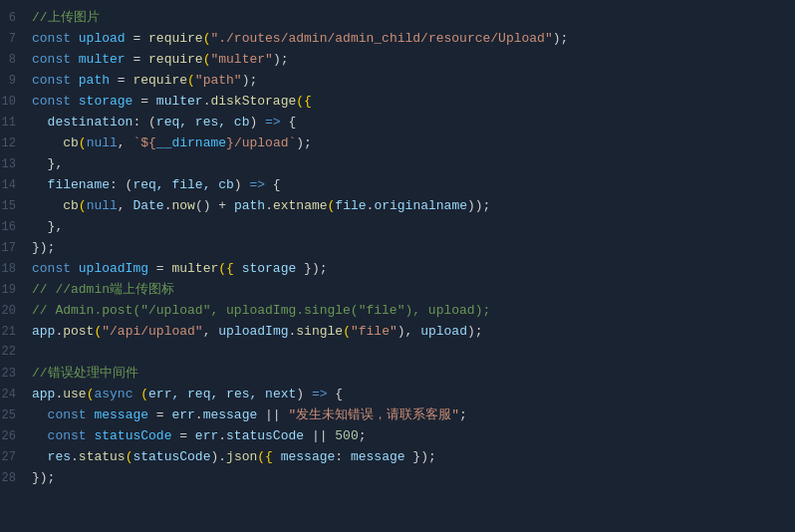 This screenshot has width=795, height=532. What do you see at coordinates (411, 102) in the screenshot?
I see `line-content: const storage = multer.diskStorage({` at bounding box center [411, 102].